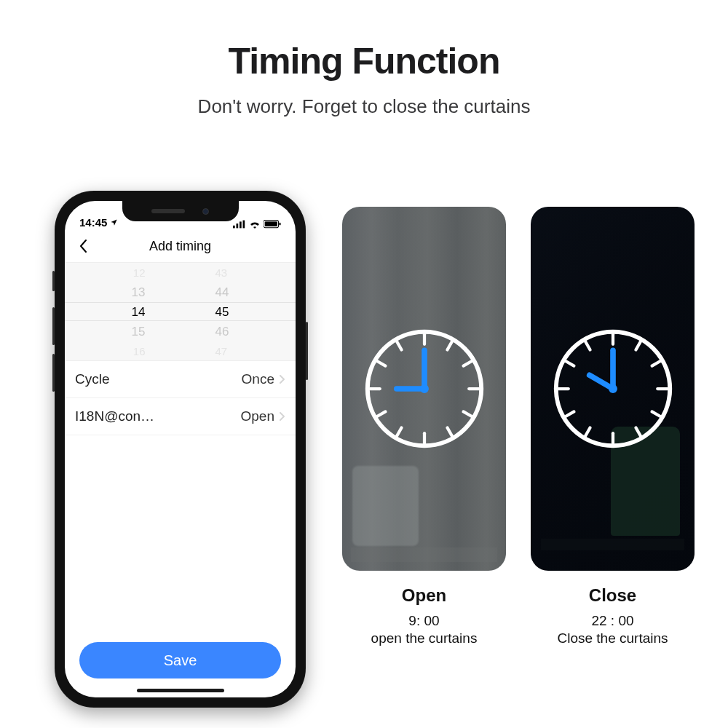 Image resolution: width=728 pixels, height=728 pixels. Describe the element at coordinates (364, 61) in the screenshot. I see `page-headline: Timing Function` at that location.